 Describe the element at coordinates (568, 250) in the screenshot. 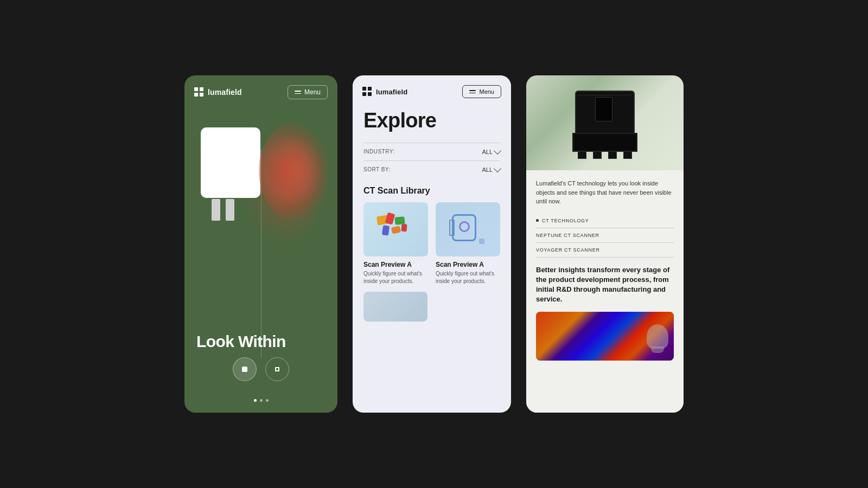

I see `nav-label-voyager: VOYAGER CT SCANNER` at that location.